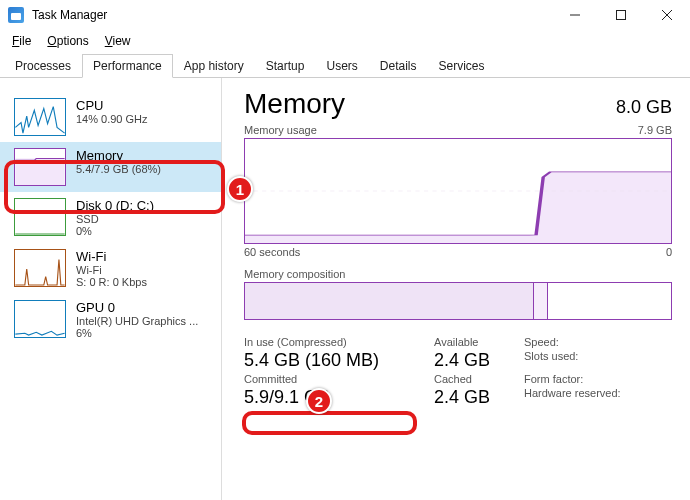 This screenshot has width=690, height=500. I want to click on cached-value: 2.4 GB, so click(479, 398).